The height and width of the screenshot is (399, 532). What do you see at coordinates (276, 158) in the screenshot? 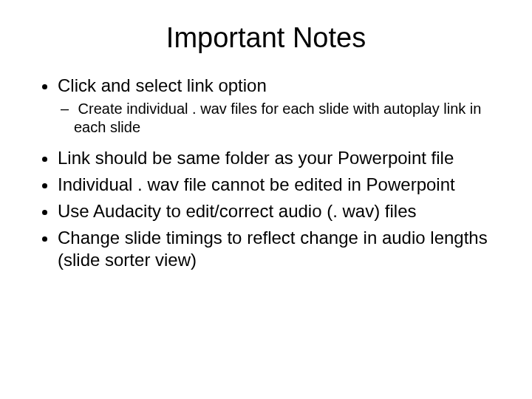
I see `list-item: Link should be same folder as your Power…` at bounding box center [276, 158].